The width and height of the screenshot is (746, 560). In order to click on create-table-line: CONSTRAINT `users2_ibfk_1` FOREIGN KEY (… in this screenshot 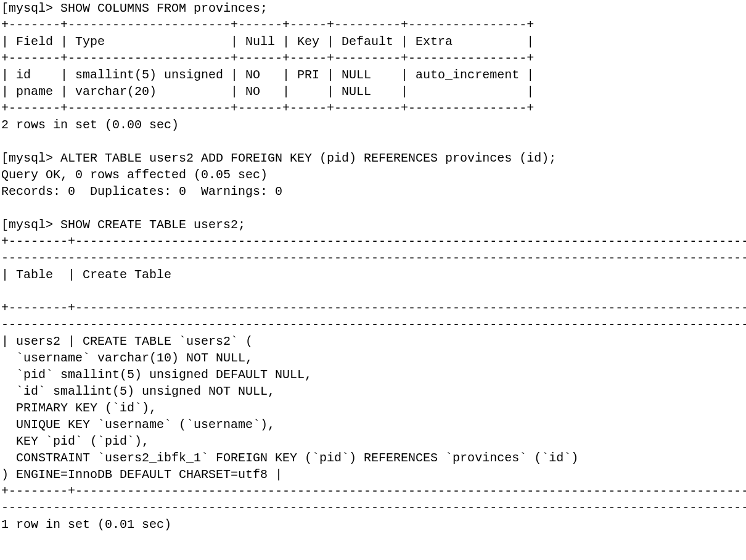, I will do `click(290, 458)`.